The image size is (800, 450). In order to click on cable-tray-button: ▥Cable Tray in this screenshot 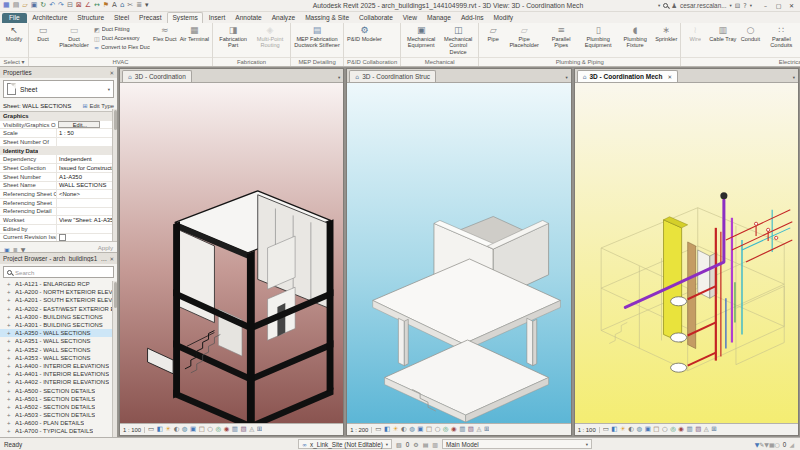, I will do `click(722, 40)`.